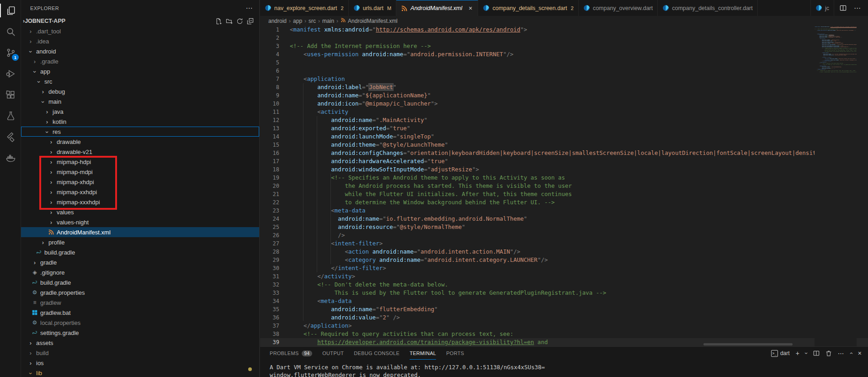 Image resolution: width=868 pixels, height=377 pixels. I want to click on code-line-3: 3<!-- Add the Internet permission here -…, so click(564, 46).